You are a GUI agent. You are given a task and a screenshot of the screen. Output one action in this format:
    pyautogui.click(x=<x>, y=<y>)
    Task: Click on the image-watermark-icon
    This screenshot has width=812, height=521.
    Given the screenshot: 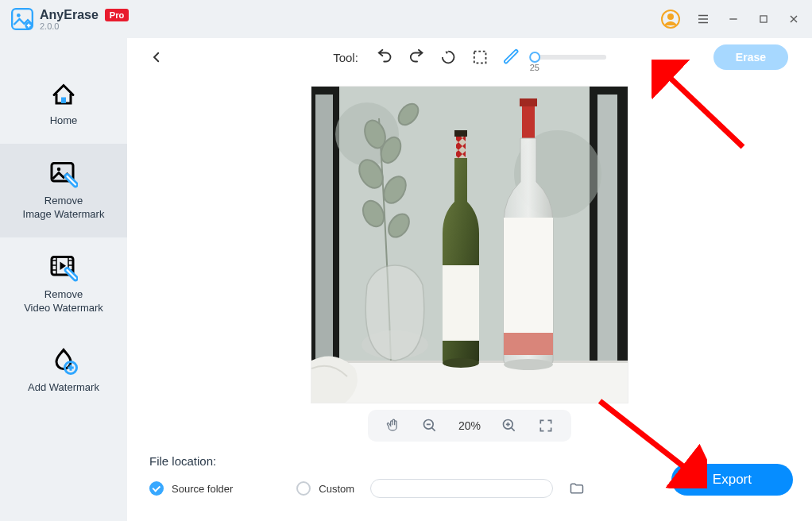 What is the action you would take?
    pyautogui.click(x=64, y=174)
    